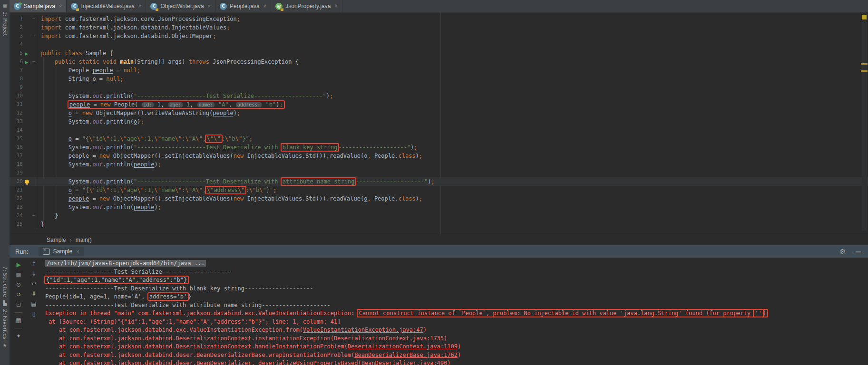  I want to click on text-segment: --------------------", so click(391, 182).